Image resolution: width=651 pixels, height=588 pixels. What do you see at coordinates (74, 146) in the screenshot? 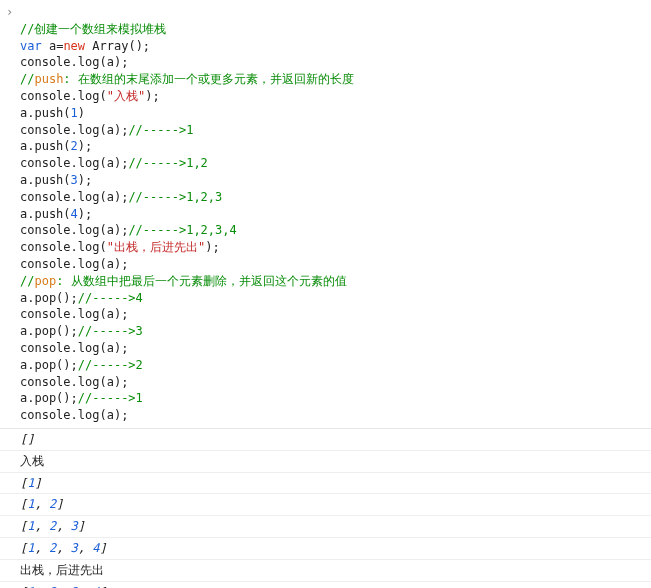
I see `code-line: 2` at bounding box center [74, 146].